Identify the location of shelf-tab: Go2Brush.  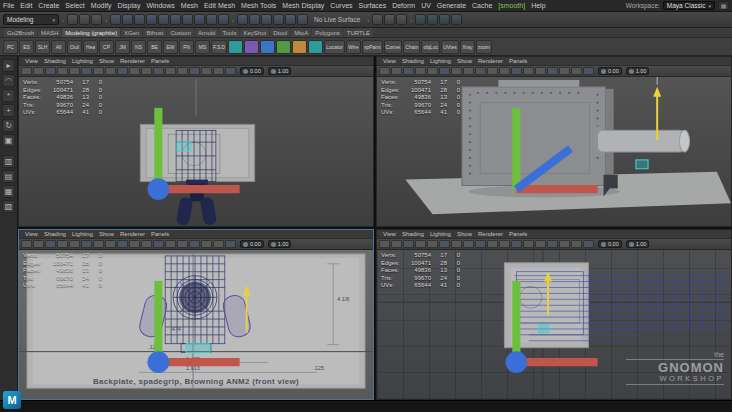
(20, 32).